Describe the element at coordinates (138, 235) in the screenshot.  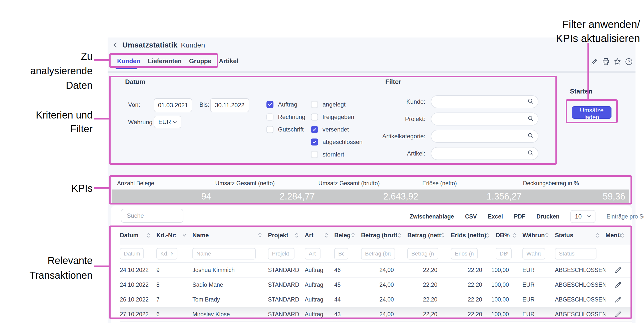
I see `column-header-datum: Datum` at that location.